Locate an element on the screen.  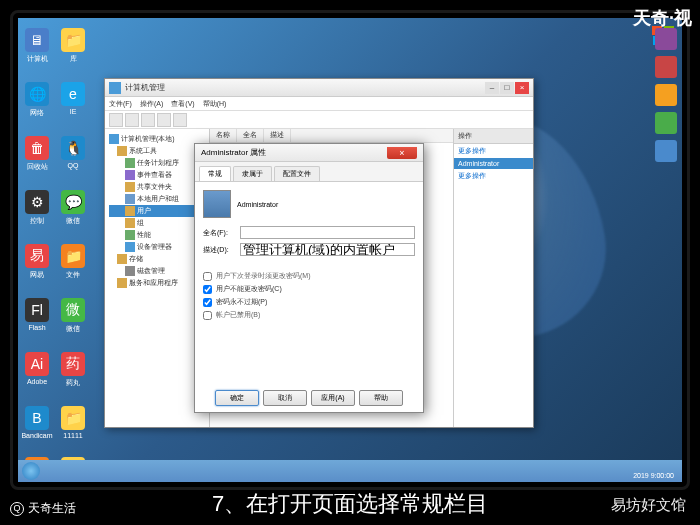
col-header: 描述 is located at coordinates (278, 136).